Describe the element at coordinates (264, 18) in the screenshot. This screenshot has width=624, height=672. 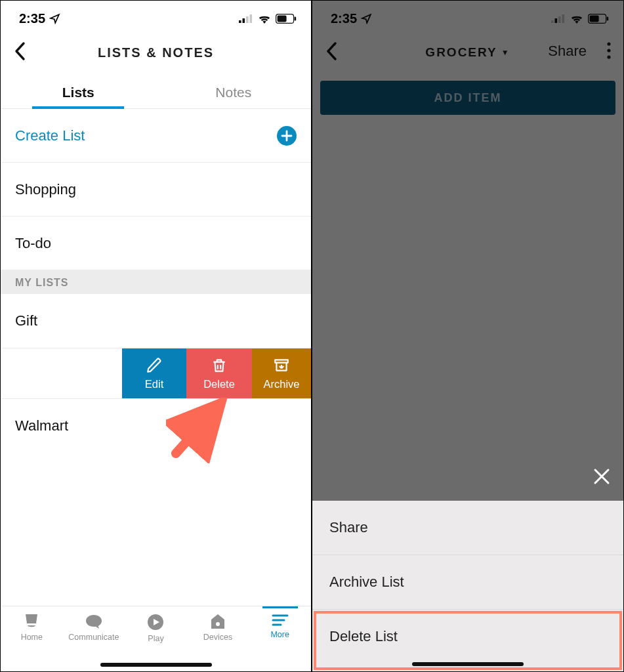
I see `wifi-icon` at that location.